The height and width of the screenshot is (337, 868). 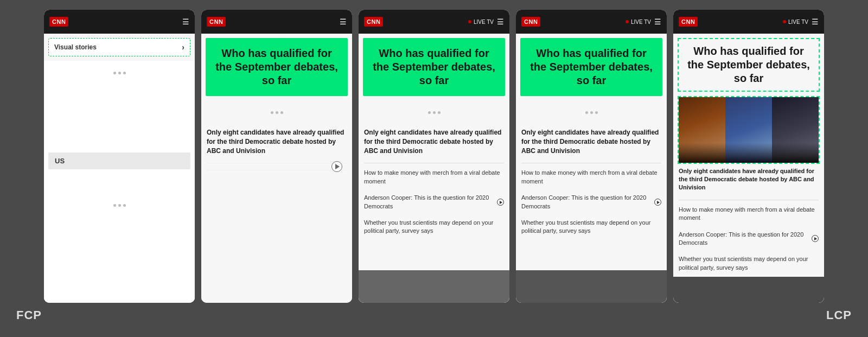 What do you see at coordinates (434, 177) in the screenshot?
I see `sub-article-text-3-1: How to make money with merch from a vira…` at bounding box center [434, 177].